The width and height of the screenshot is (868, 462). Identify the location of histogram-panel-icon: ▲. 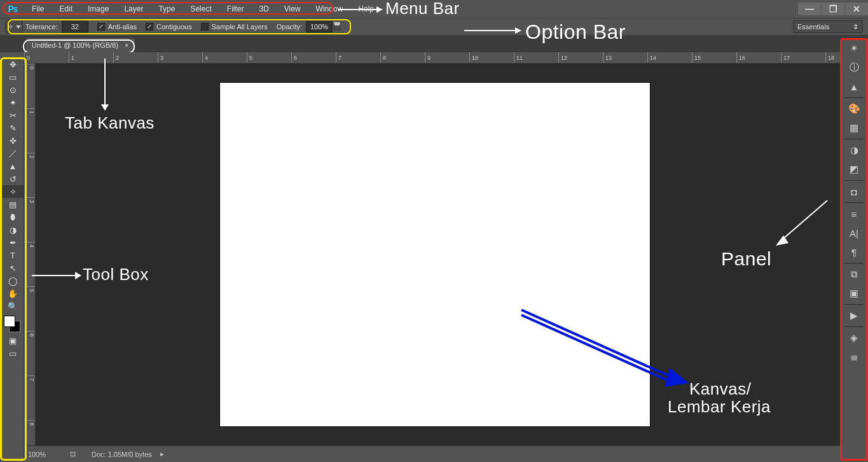
(854, 87).